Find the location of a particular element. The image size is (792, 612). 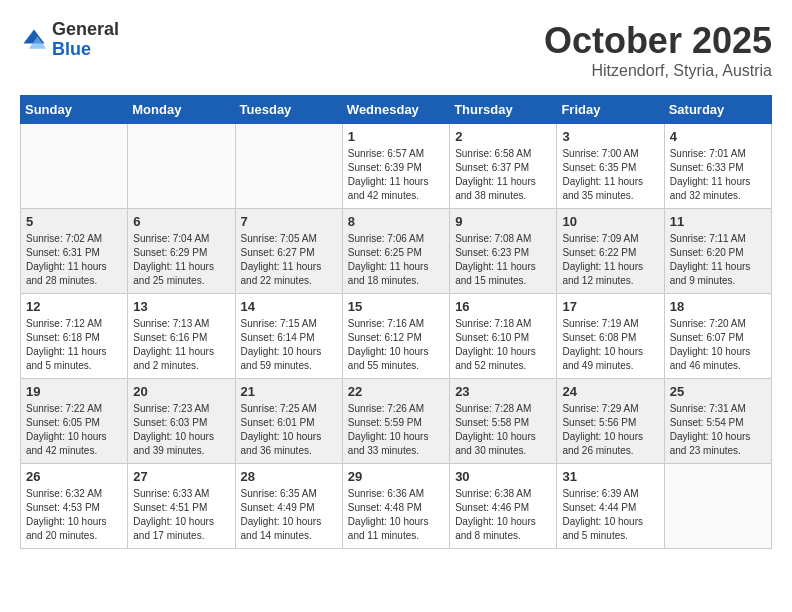

calendar-cell: 16Sunrise: 7:18 AM Sunset: 6:10 PM Dayli… is located at coordinates (504, 336).